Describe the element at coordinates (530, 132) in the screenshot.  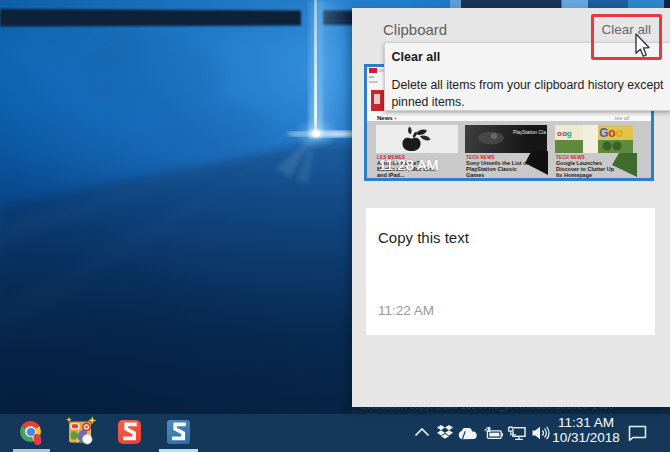
I see `svg-text: PlayStation Cla` at that location.